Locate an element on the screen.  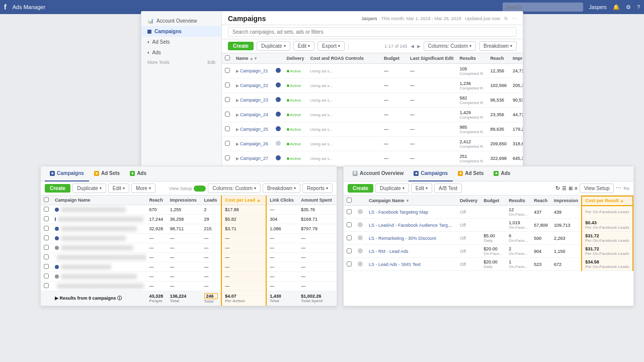
tab-right-campaigns: ■ Campaigns is located at coordinates (431, 174).